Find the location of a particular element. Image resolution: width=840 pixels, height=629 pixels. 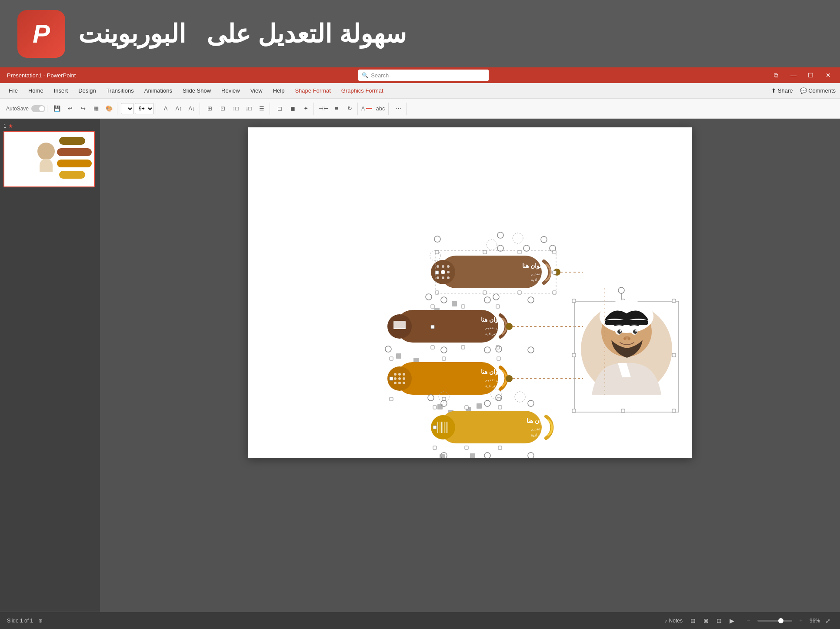

text-highlight-button: abc is located at coordinates (380, 109).